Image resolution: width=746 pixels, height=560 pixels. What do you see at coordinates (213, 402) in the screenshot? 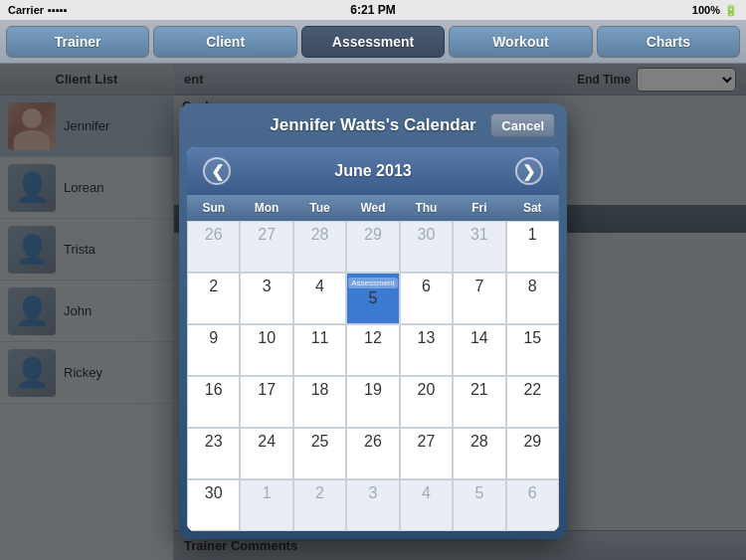
I see `calendar-day: 16` at bounding box center [213, 402].